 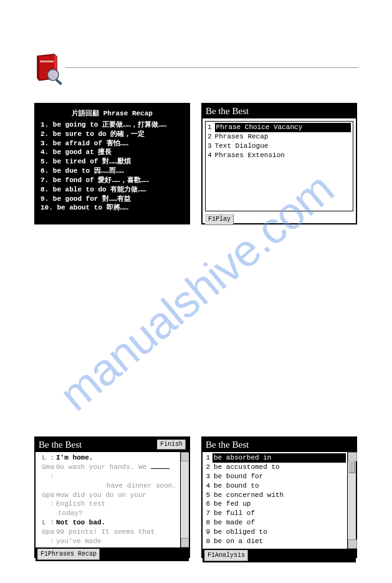 What do you see at coordinates (113, 458) in the screenshot?
I see `dialogue-line: L :I'm home.` at bounding box center [113, 458].